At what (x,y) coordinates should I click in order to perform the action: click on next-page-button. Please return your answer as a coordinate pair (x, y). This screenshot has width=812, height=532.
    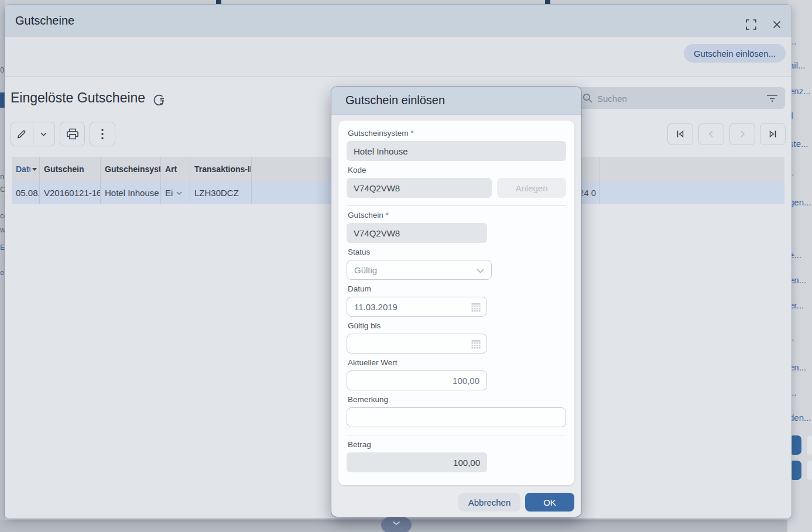
    Looking at the image, I should click on (742, 134).